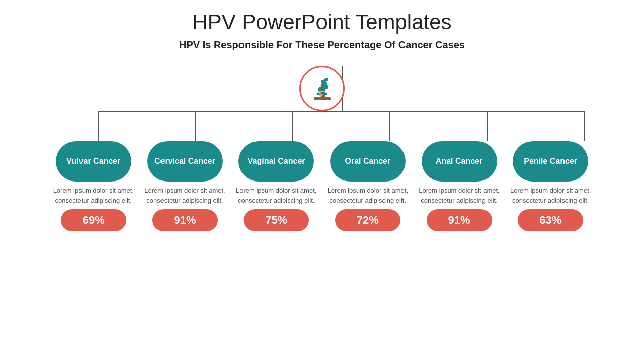 The width and height of the screenshot is (644, 362). Describe the element at coordinates (94, 195) in the screenshot. I see `desc-vulvar: Lorem ipsum dolor sit amet, consectetur …` at that location.